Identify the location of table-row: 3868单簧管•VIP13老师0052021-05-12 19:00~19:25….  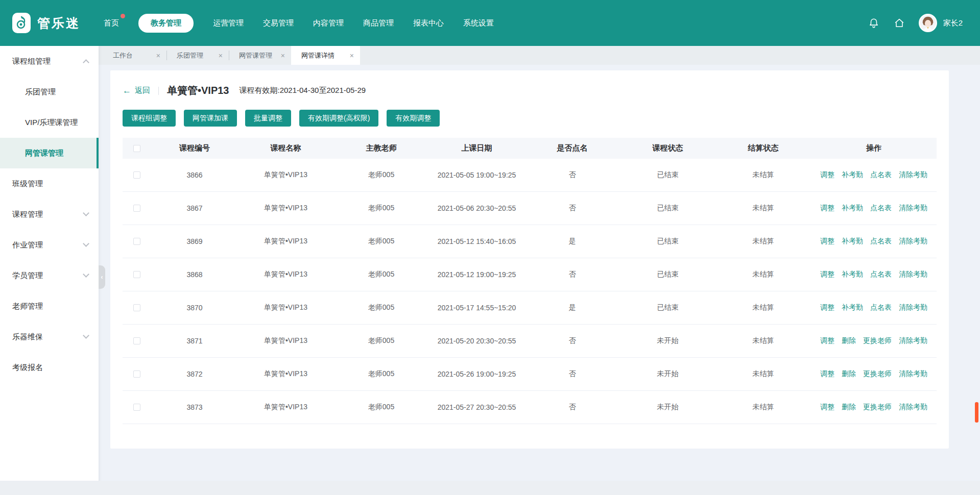
(530, 275).